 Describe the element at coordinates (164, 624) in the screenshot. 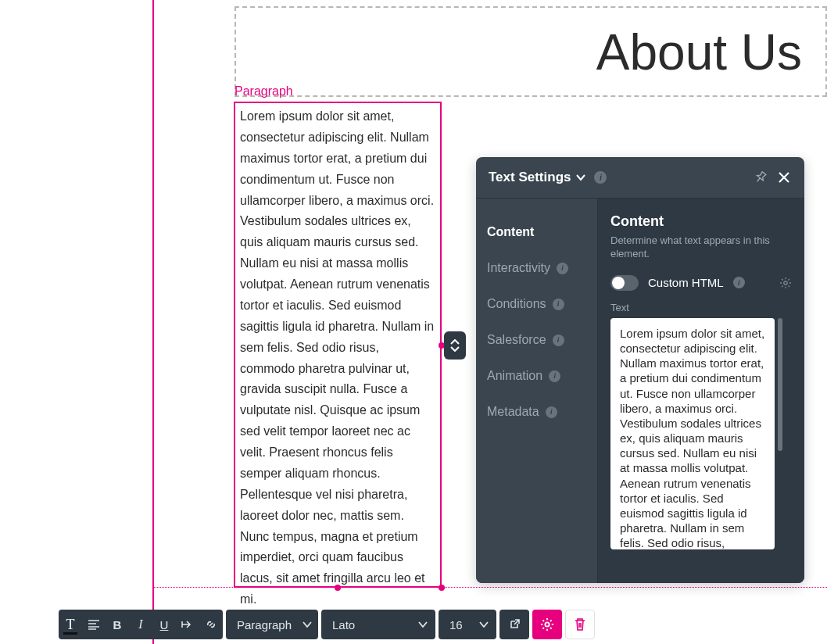

I see `underline-button: U` at that location.